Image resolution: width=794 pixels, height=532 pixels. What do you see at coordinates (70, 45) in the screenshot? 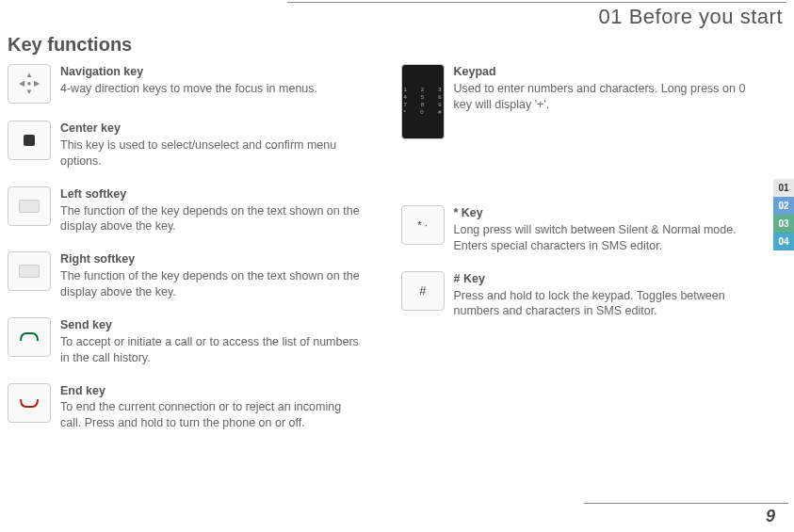
I see `section-title: Key functions` at bounding box center [70, 45].